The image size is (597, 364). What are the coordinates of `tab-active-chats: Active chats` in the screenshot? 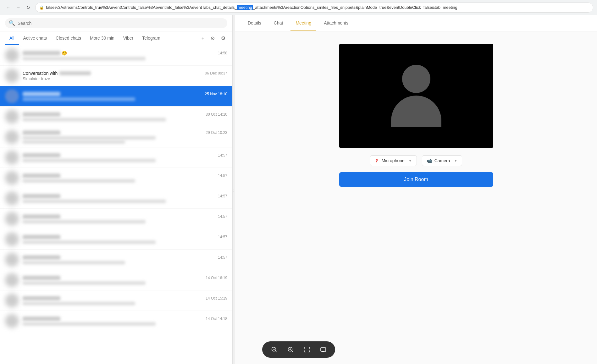 It's located at (35, 38).